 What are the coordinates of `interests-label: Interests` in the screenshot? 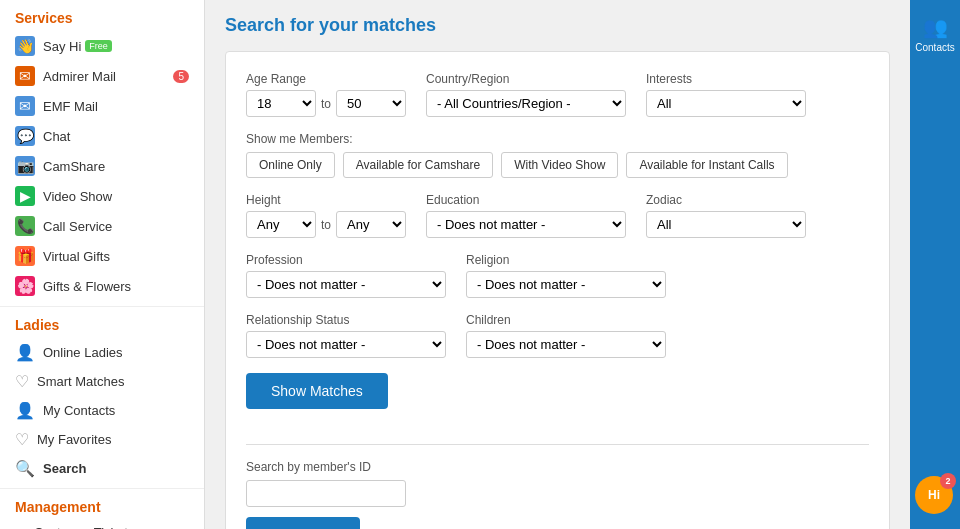 It's located at (726, 79).